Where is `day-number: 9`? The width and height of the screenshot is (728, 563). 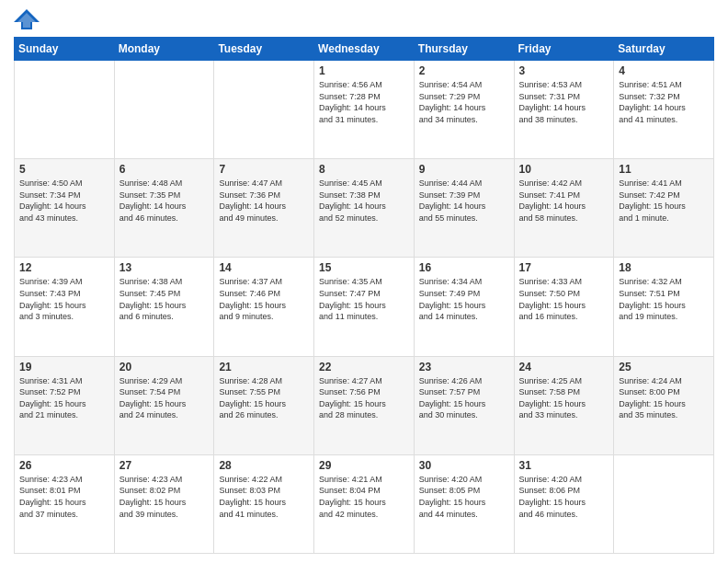 day-number: 9 is located at coordinates (464, 169).